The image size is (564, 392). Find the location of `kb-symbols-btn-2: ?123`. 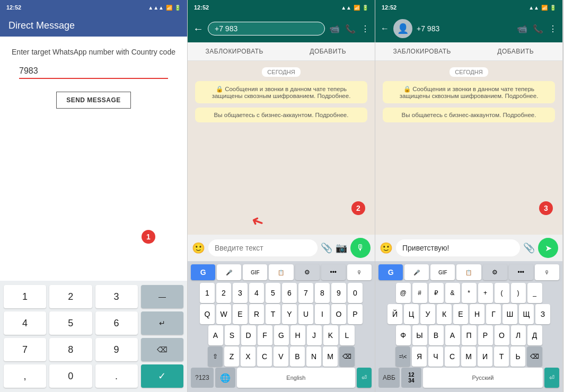

kb-symbols-btn-2: ?123 is located at coordinates (202, 378).